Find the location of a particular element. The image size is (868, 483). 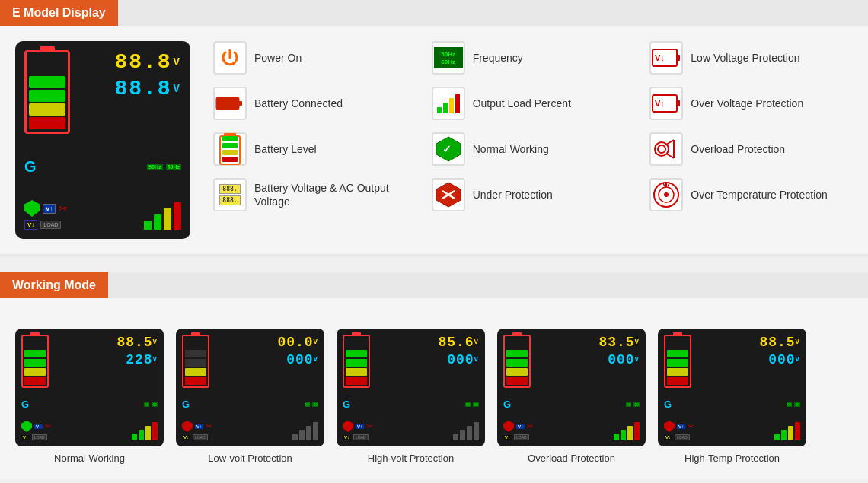

mini-num2-normal: 228 V is located at coordinates (142, 360).